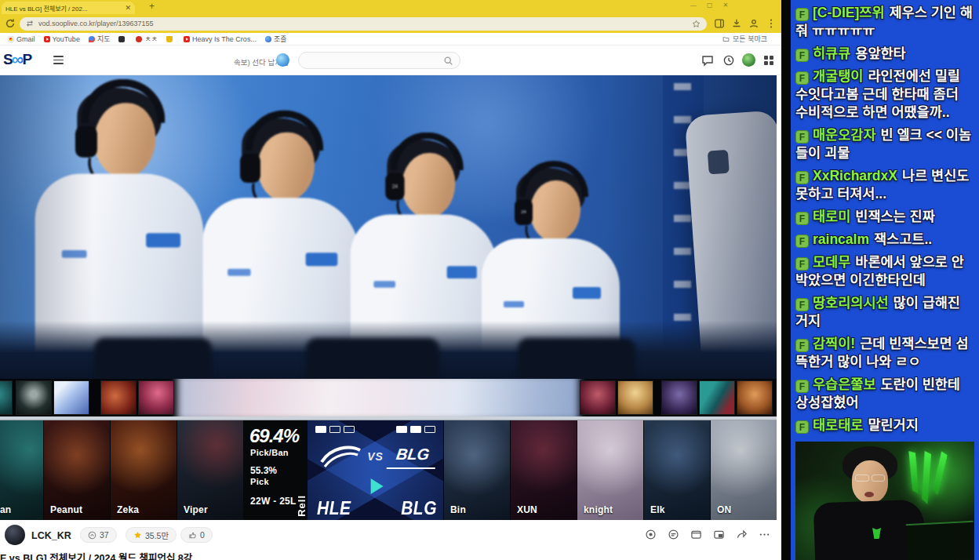 The image size is (979, 560). Describe the element at coordinates (885, 425) in the screenshot. I see `chat-message: F태로태로말린거지` at that location.